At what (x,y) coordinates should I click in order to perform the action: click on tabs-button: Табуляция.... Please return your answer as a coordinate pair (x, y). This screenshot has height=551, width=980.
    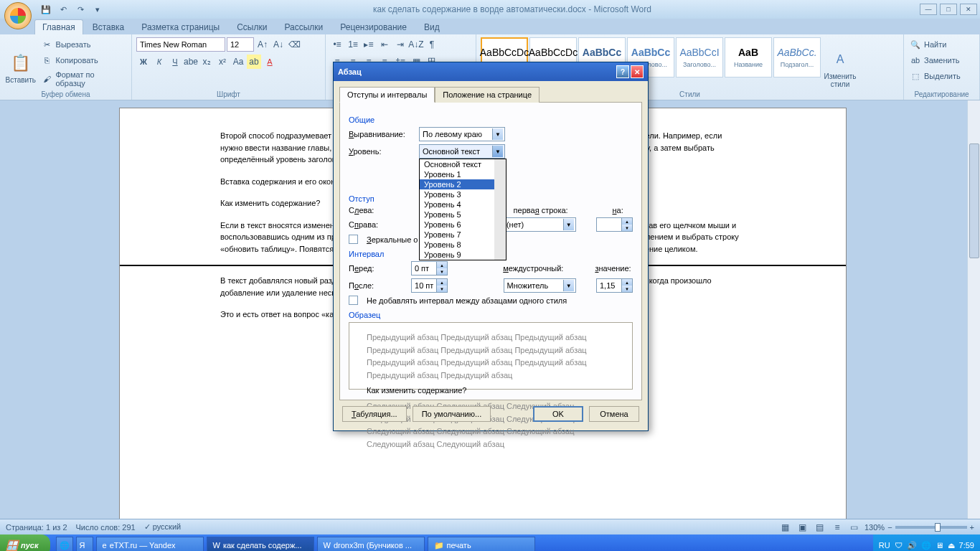
    Looking at the image, I should click on (374, 414).